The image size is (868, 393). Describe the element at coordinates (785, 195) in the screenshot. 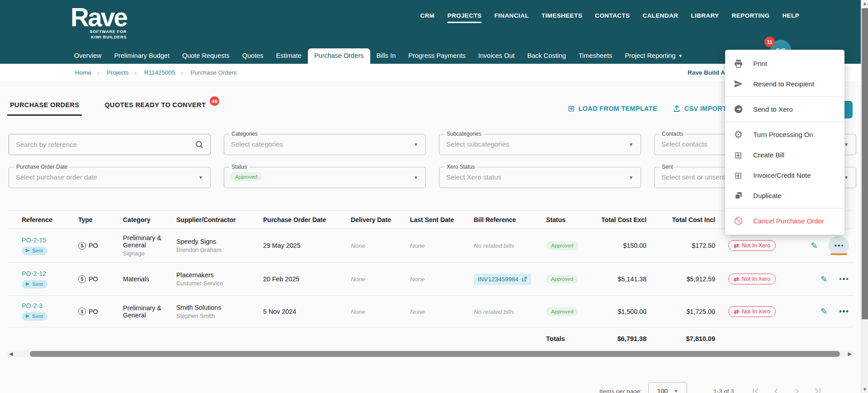

I see `menu-item-duplicate: Duplicate` at that location.